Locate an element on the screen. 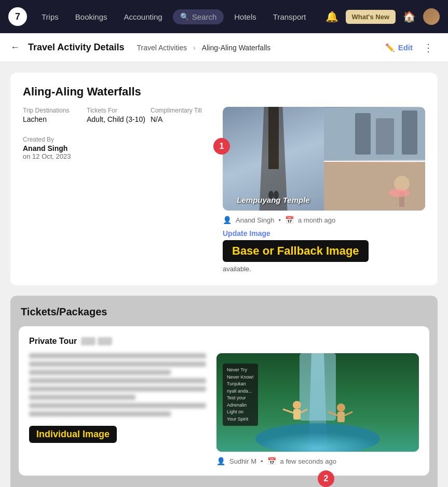 The image size is (448, 487). nav-accounting: Accounting is located at coordinates (143, 17).